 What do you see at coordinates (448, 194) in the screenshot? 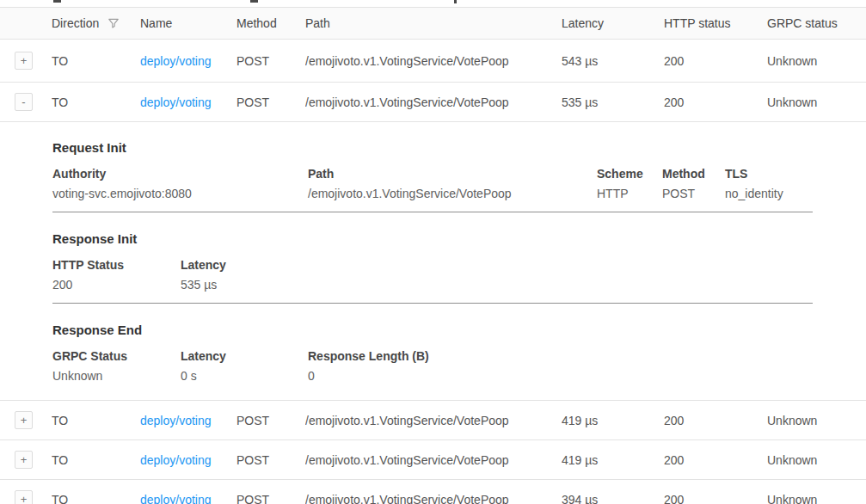
I see `path-value: /emojivoto.v1.VotingService/VotePoop` at bounding box center [448, 194].